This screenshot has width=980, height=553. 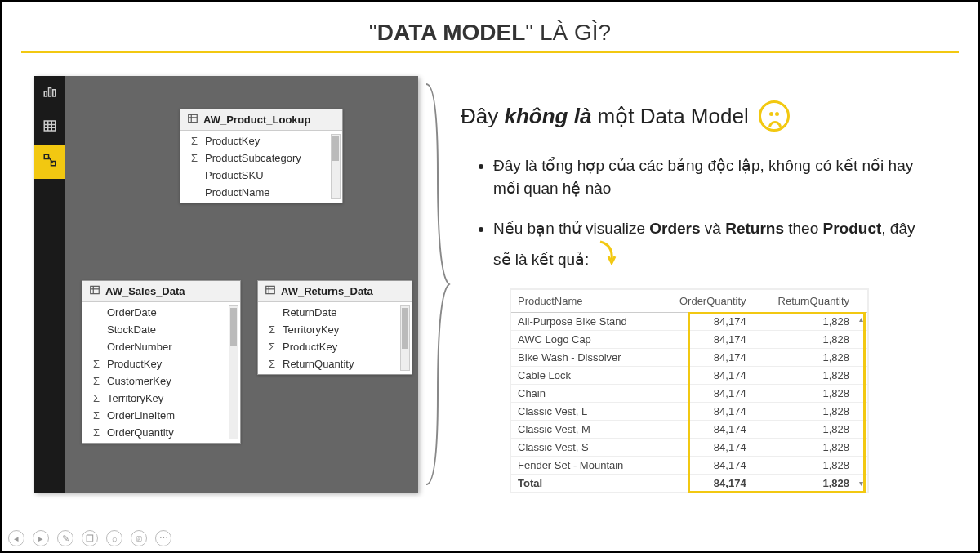 What do you see at coordinates (547, 116) in the screenshot?
I see `headline-emphasis: không là` at bounding box center [547, 116].